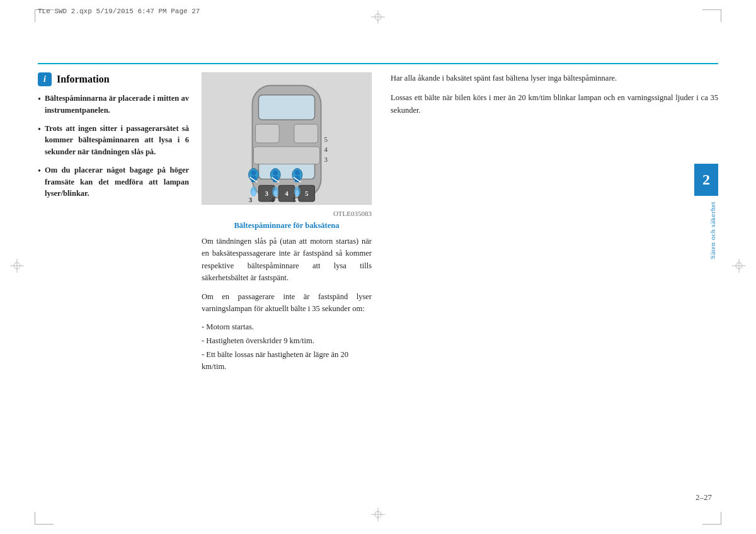 This screenshot has height=534, width=756. What do you see at coordinates (287, 341) in the screenshot?
I see `middle-list-item-2: Hastigheten överskrider 9 km/tim.` at bounding box center [287, 341].